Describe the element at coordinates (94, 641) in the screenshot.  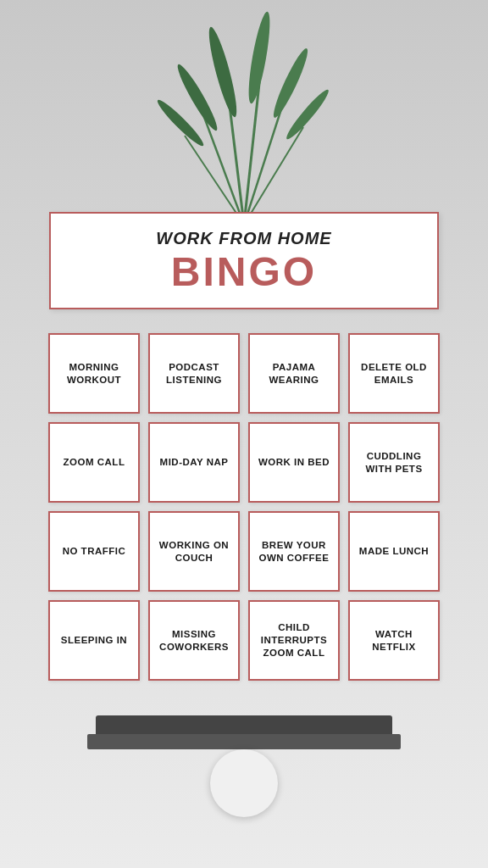
I see `bingo-cell-text-13: SLEEPING IN` at that location.